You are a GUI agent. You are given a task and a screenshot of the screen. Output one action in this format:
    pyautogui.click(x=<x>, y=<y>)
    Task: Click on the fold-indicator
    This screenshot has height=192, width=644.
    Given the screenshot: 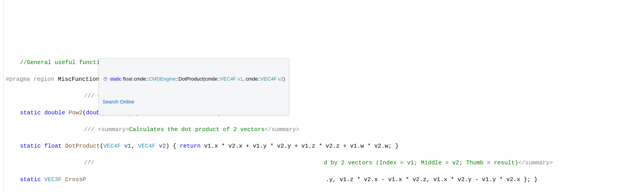 What is the action you would take?
    pyautogui.click(x=4, y=96)
    